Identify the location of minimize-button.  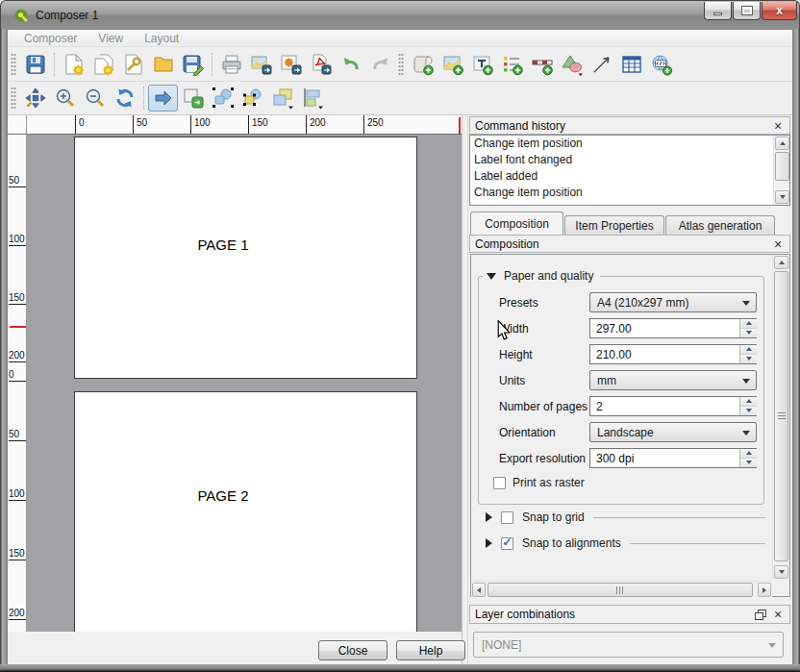
(717, 12).